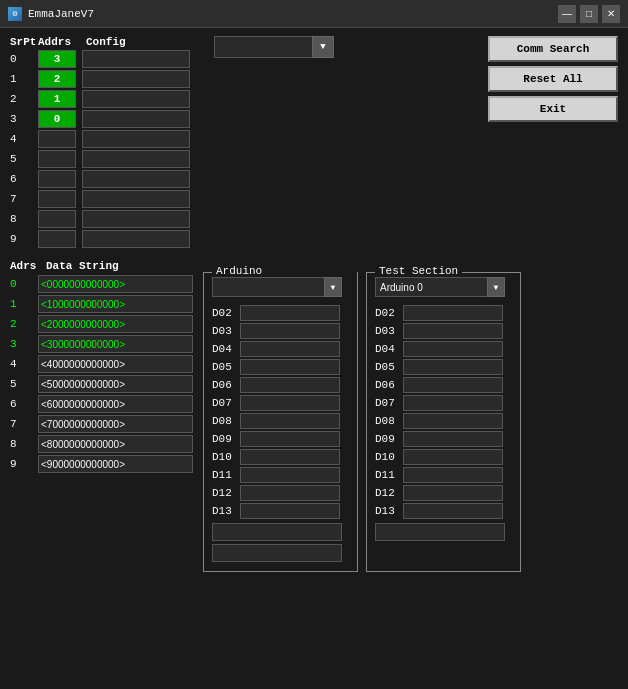 This screenshot has height=689, width=628. What do you see at coordinates (102, 464) in the screenshot?
I see `ds-row-9: 9` at bounding box center [102, 464].